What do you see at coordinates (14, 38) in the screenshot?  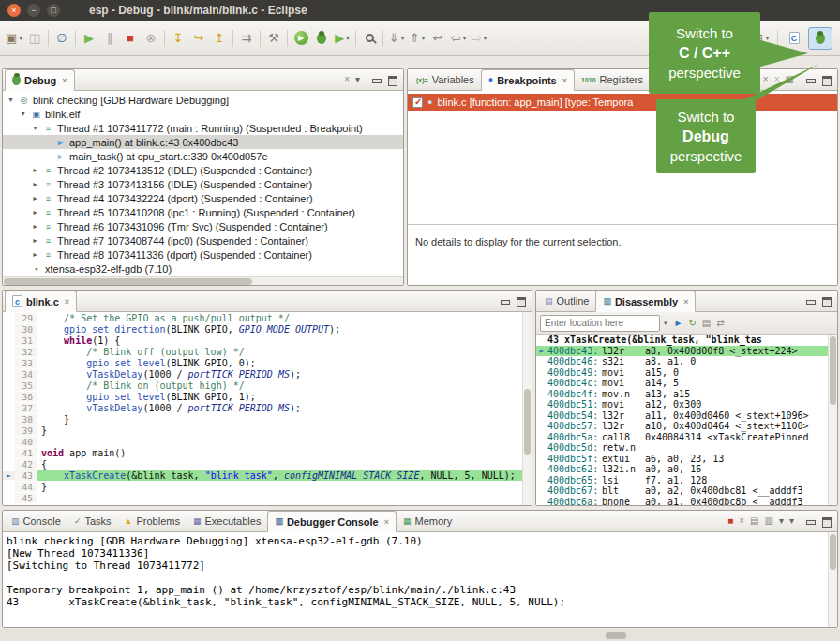 I see `new-wizard-button: ▣▾` at bounding box center [14, 38].